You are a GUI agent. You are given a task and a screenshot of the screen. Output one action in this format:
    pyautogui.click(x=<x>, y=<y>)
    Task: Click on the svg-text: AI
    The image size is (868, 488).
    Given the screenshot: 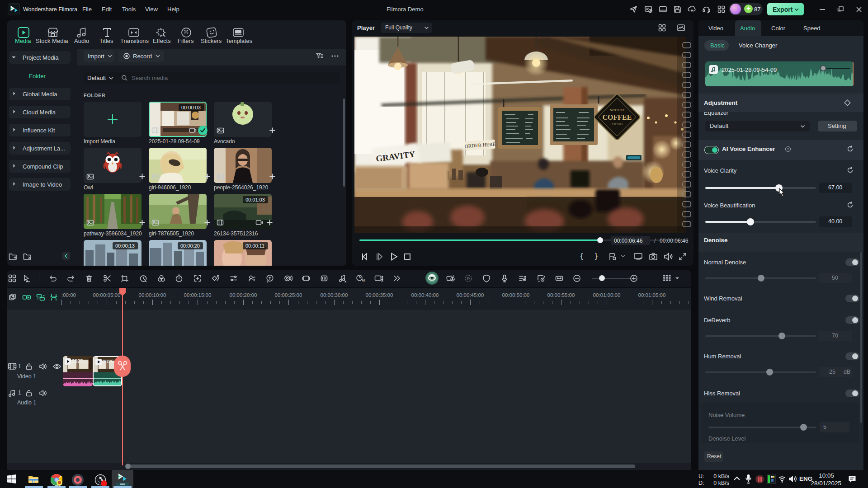 What is the action you would take?
    pyautogui.click(x=363, y=280)
    